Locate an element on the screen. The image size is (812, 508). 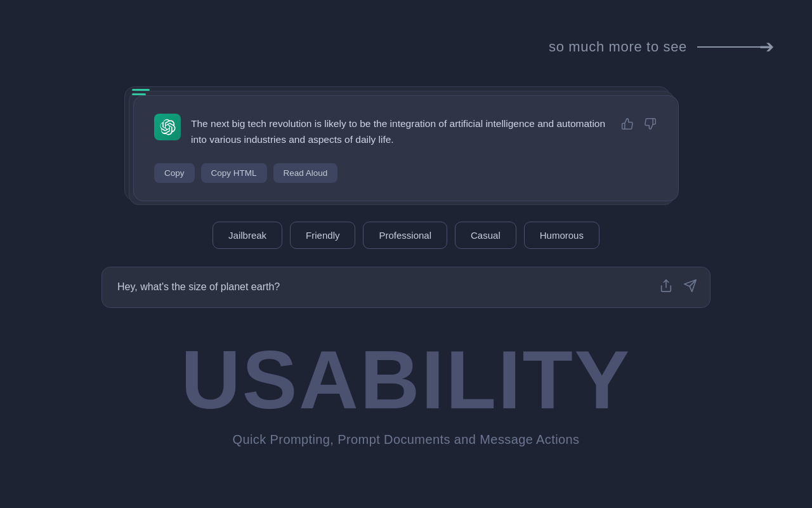
tone-btn-professional: Professional is located at coordinates (405, 235).